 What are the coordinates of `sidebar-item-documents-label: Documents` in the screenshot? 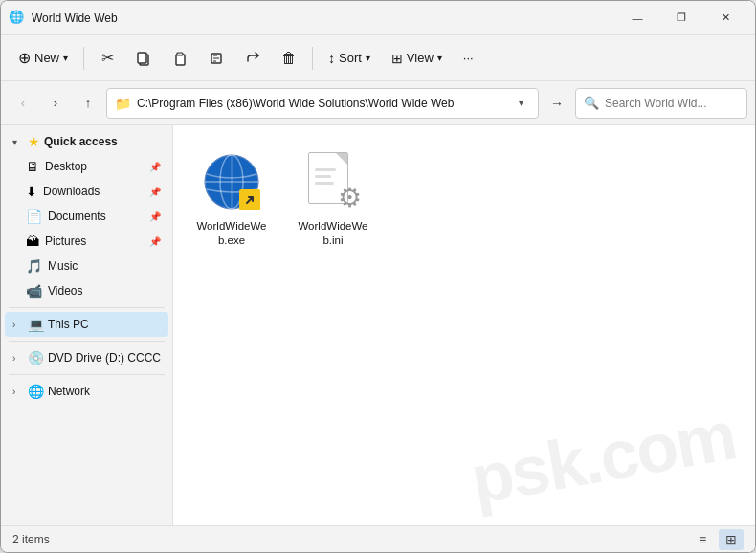 It's located at (96, 216).